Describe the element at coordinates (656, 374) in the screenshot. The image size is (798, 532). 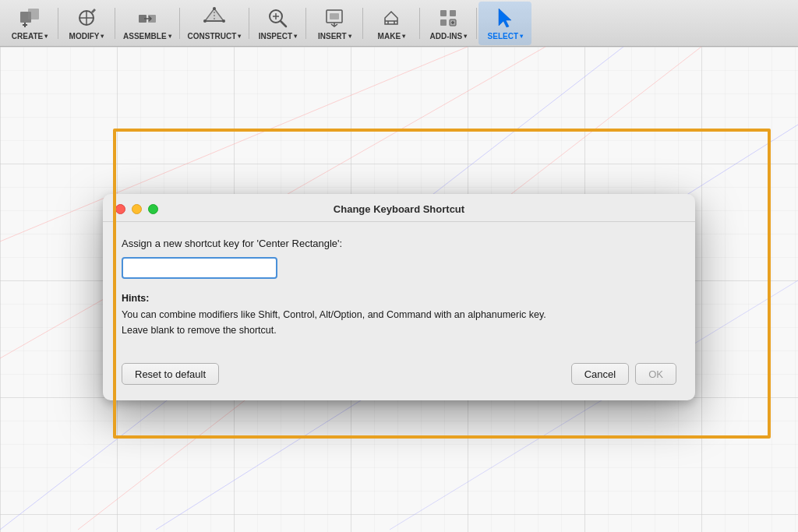
I see `ok-button: OK` at that location.